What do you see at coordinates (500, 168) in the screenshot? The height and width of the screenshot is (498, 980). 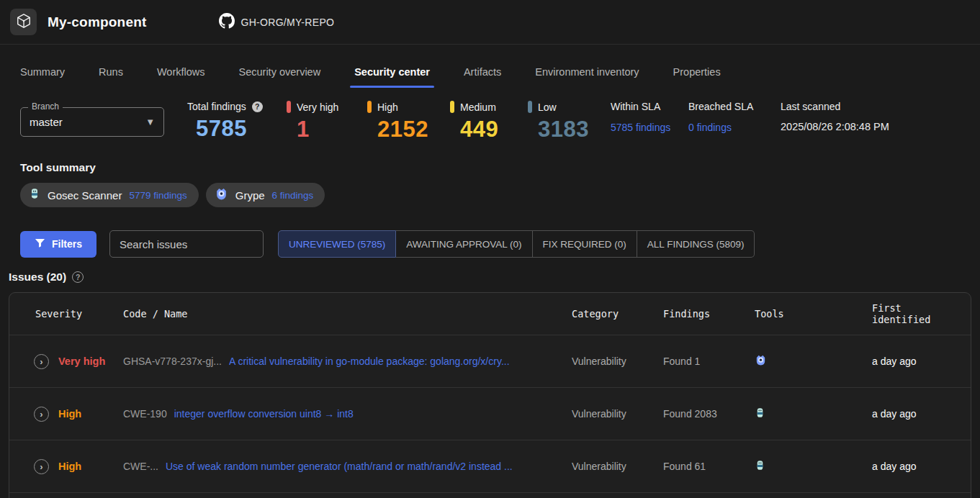 I see `tool-summary-title: Tool summary` at bounding box center [500, 168].